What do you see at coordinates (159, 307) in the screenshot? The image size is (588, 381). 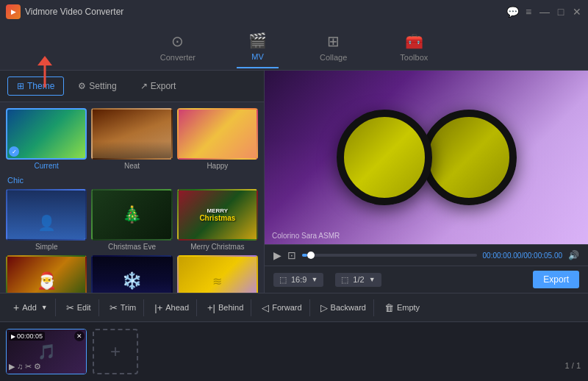 I see `ahead-icon: |+` at bounding box center [159, 307].